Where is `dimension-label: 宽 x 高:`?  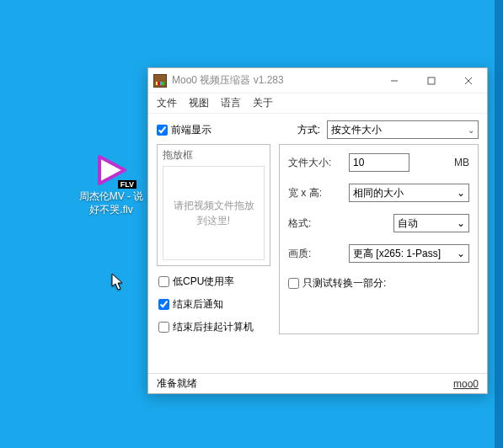
dimension-label: 宽 x 高: is located at coordinates (315, 194).